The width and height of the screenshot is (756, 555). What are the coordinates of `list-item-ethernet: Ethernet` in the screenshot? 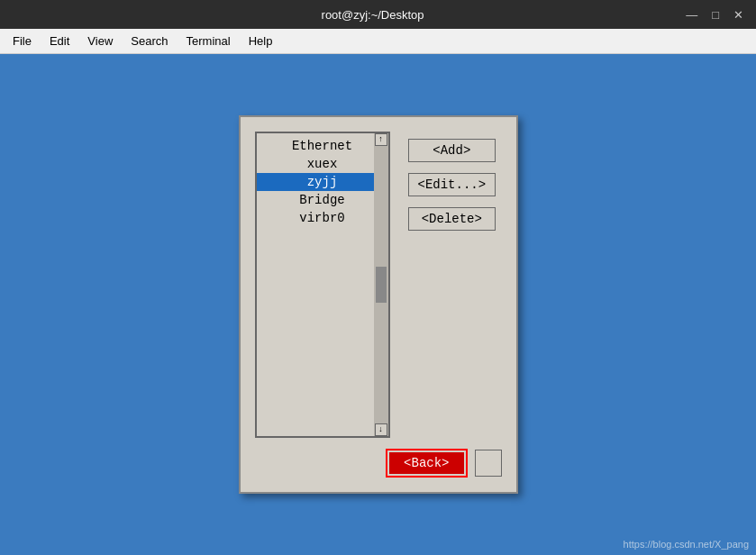 It's located at (323, 146).